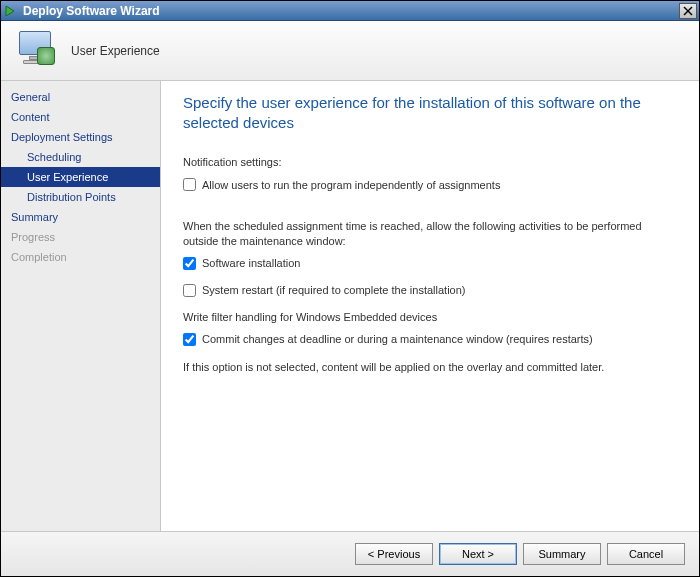 This screenshot has width=700, height=577. Describe the element at coordinates (80, 177) in the screenshot. I see `nav-user-experience: User Experience` at that location.